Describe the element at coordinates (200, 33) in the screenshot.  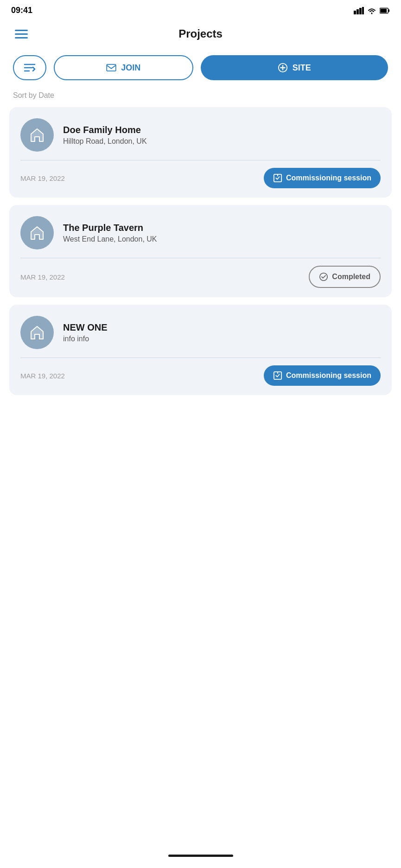
I see `header: Projects` at that location.